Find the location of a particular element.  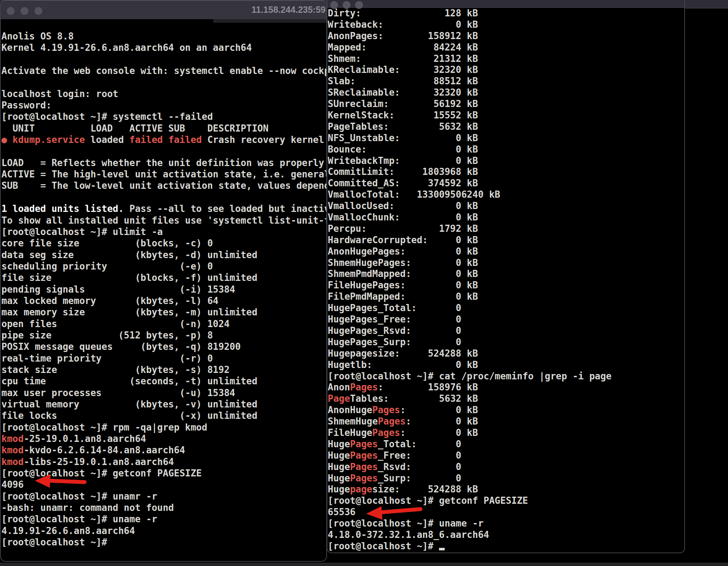

terminal-line: stack size (kbytes, -s) 8192 is located at coordinates (164, 370).